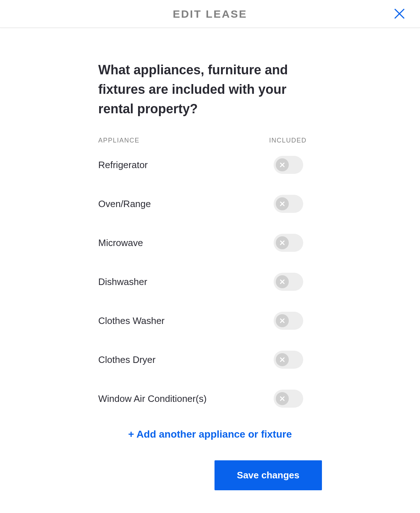 The height and width of the screenshot is (513, 420). I want to click on appliance-name: Refrigerator, so click(123, 165).